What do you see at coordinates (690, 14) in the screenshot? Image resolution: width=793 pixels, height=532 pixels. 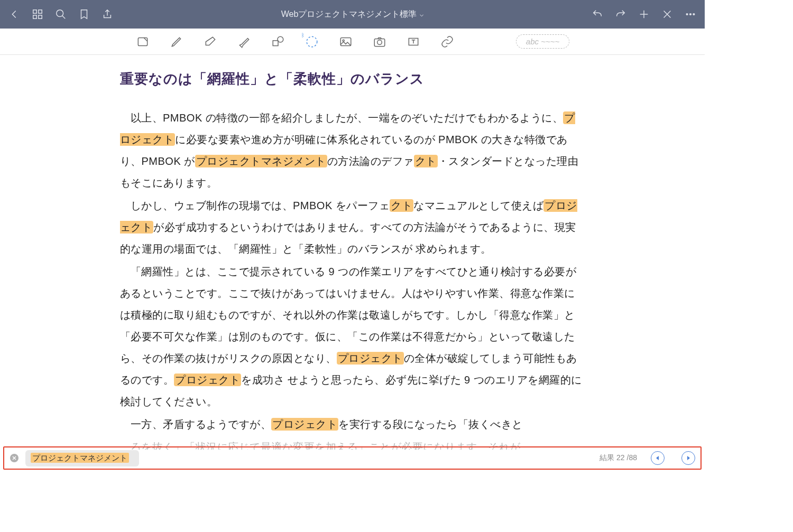 I see `more-icon` at bounding box center [690, 14].